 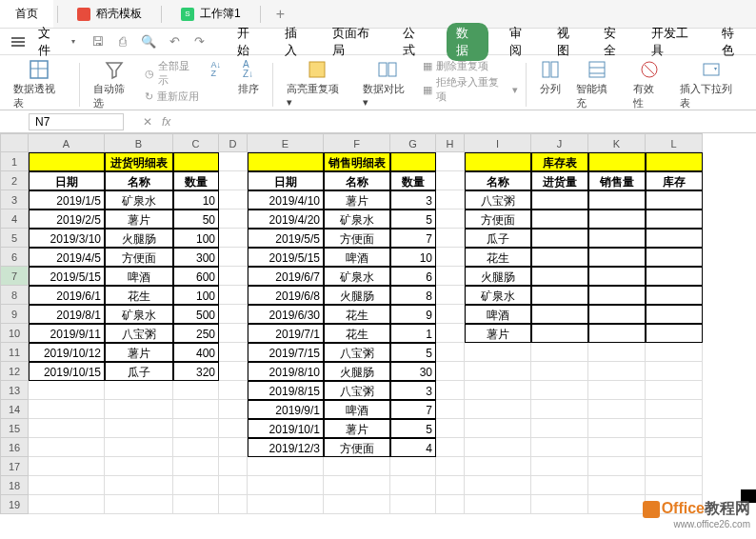 I want to click on tab-layout: 页面布局, so click(x=355, y=42).